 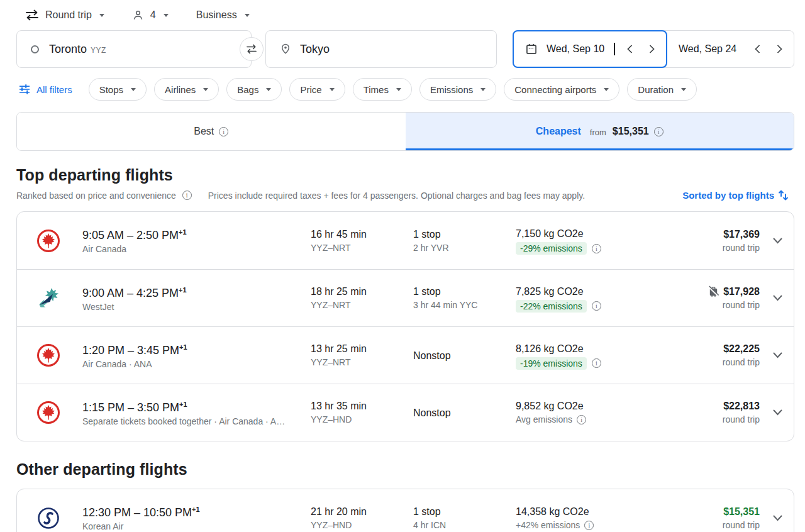 What do you see at coordinates (458, 89) in the screenshot?
I see `filter-chip-emissions: Emissions` at bounding box center [458, 89].